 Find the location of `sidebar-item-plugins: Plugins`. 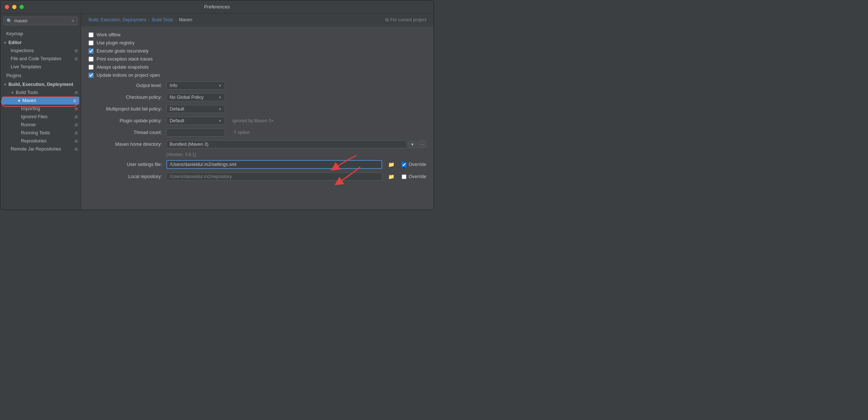

sidebar-item-plugins: Plugins is located at coordinates (40, 75).